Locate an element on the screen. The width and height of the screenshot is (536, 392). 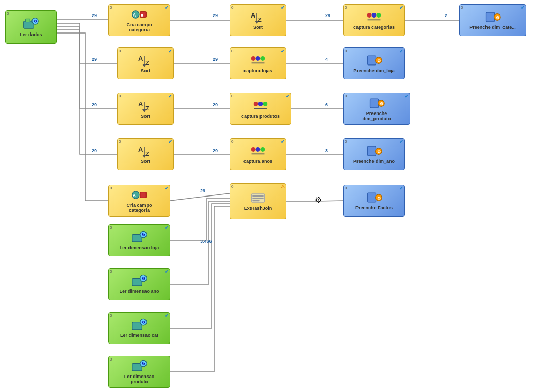
node-label: Ler dimensao loja is located at coordinates (139, 248).